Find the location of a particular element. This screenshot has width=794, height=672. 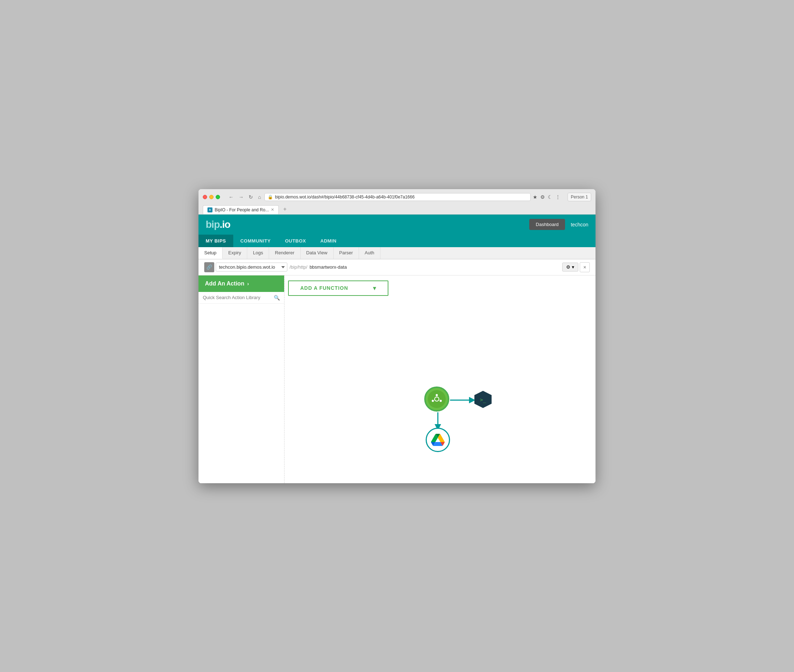

hub-node is located at coordinates (437, 399).